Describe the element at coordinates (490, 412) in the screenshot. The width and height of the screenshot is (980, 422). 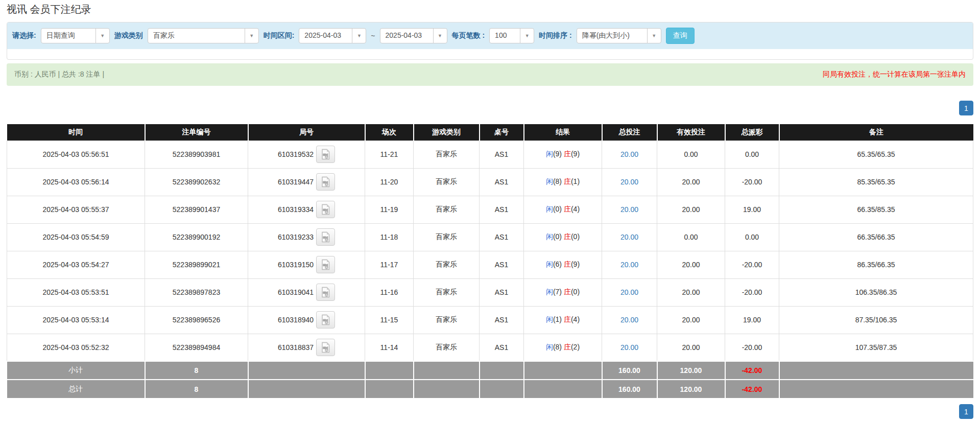
I see `pagination-bottom: 1` at that location.